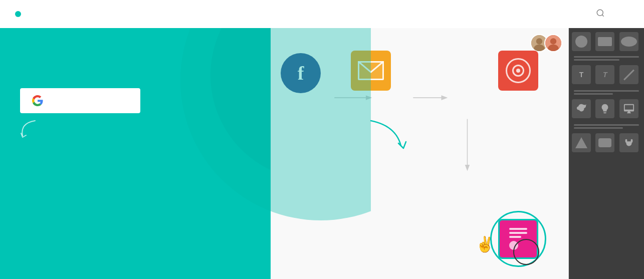 This screenshot has width=644, height=279. What do you see at coordinates (80, 101) in the screenshot?
I see `signup-google-button` at bounding box center [80, 101].